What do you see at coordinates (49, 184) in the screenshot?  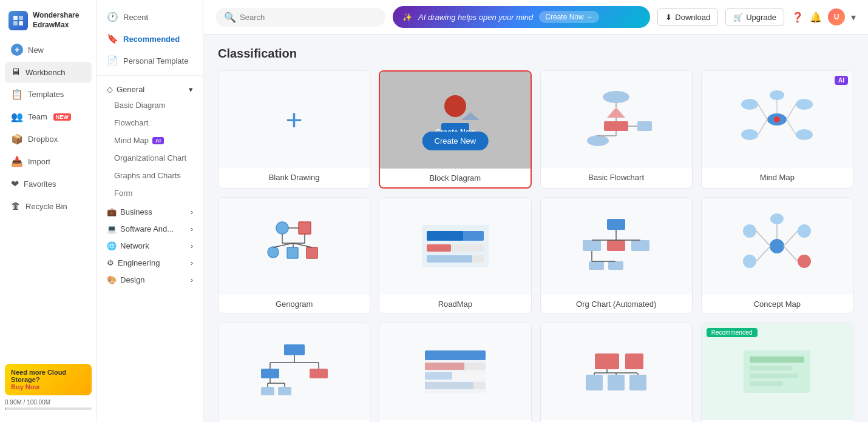 I see `sidebar-item-favorites: ❤ Favorites` at bounding box center [49, 184].